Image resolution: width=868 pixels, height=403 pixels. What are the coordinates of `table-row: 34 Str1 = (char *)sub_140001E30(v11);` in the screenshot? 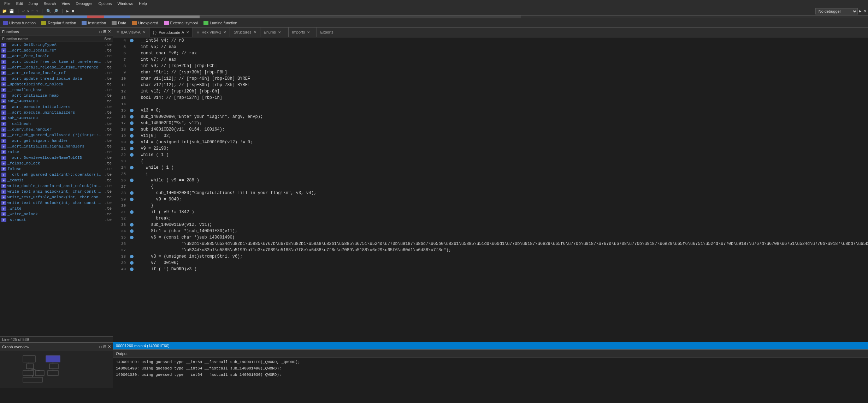 It's located at (490, 231).